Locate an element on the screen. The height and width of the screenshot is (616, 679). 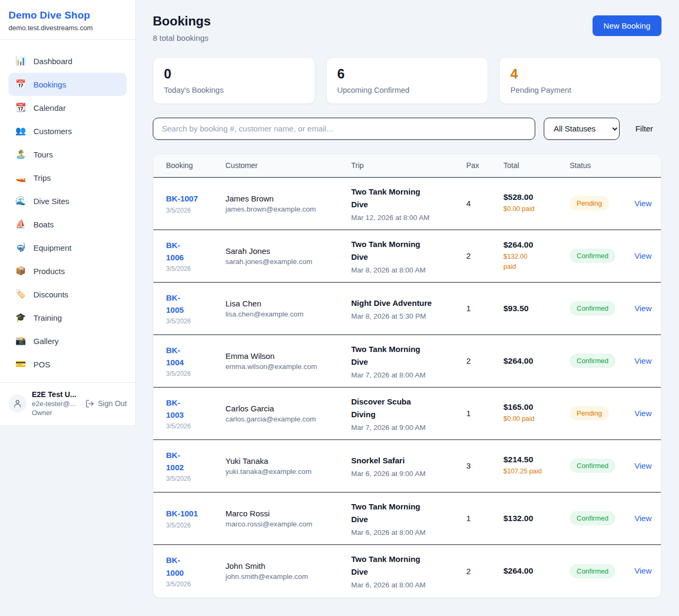
column-header-status: Status is located at coordinates (602, 165).